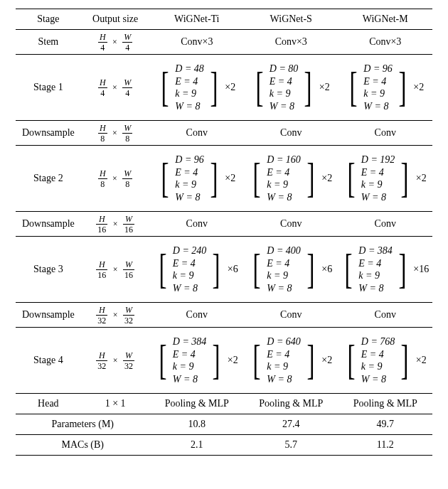 This screenshot has height=489, width=448. Describe the element at coordinates (385, 425) in the screenshot. I see `cell-m: 49.7` at that location.